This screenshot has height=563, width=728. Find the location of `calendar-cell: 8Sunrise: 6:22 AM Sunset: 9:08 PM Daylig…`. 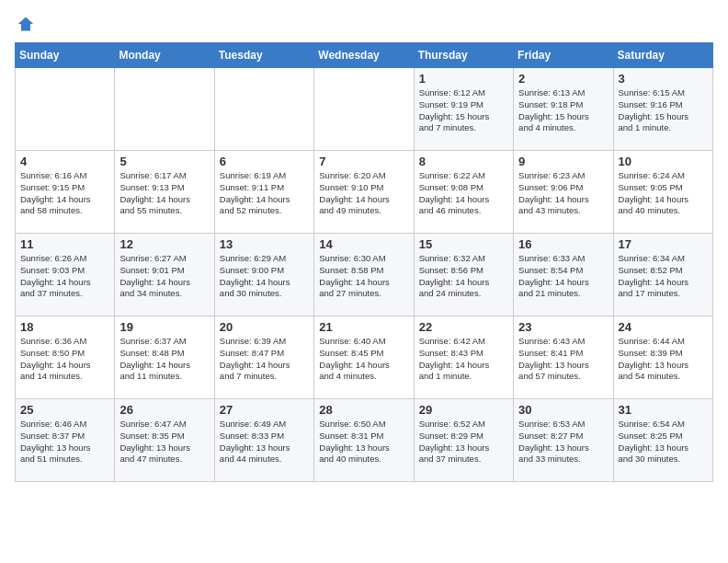

calendar-cell: 8Sunrise: 6:22 AM Sunset: 9:08 PM Daylig… is located at coordinates (463, 192).